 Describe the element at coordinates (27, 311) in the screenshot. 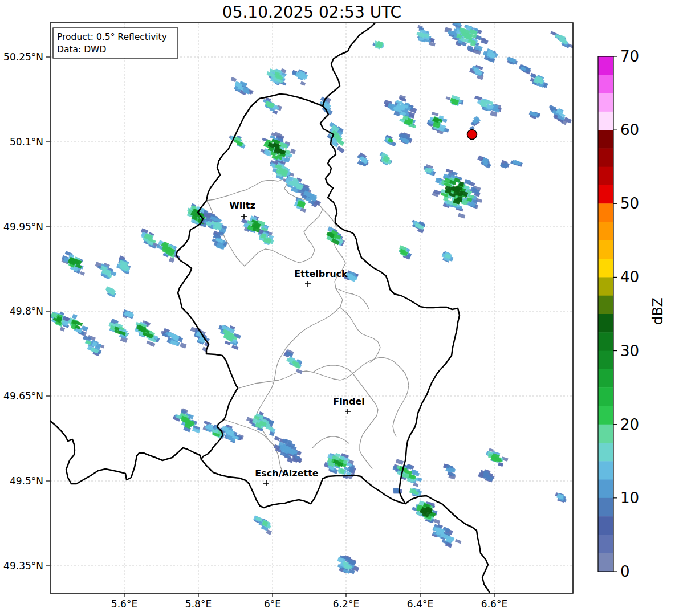

I see `y-axis: 50.25°N50.1°N49.95°N49.8°N49.65°N49.5°N4…` at that location.